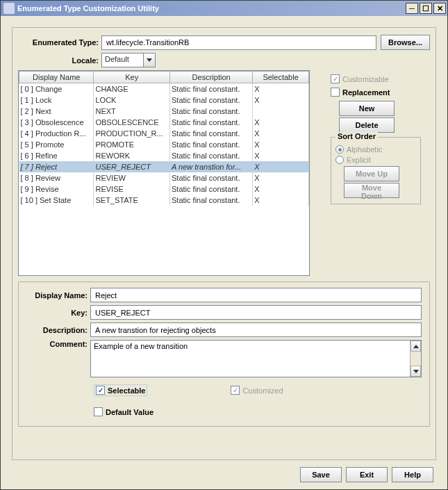  What do you see at coordinates (164, 156) in the screenshot?
I see `table-row: [ 6 ] RefineREWORKStatic final constant.…` at bounding box center [164, 156].